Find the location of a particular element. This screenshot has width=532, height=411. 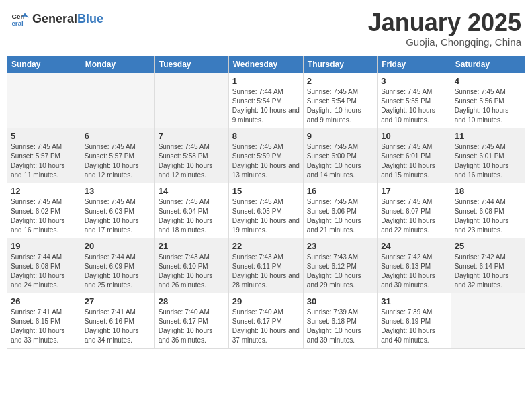

calendar-cell: 12Sunrise: 7:45 AM Sunset: 6:02 PM Dayli… is located at coordinates (44, 210).